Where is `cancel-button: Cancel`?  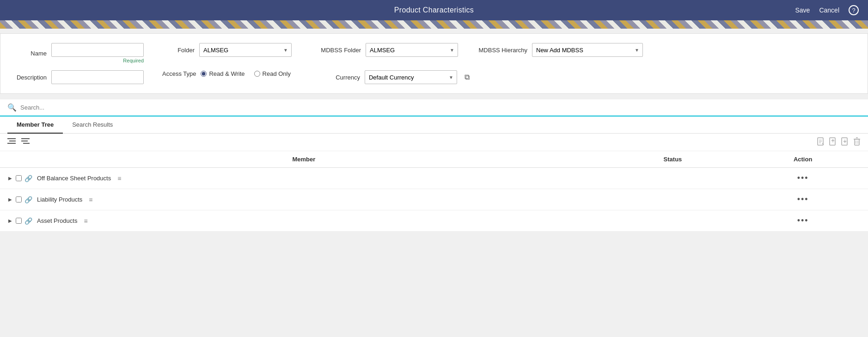 cancel-button: Cancel is located at coordinates (829, 10).